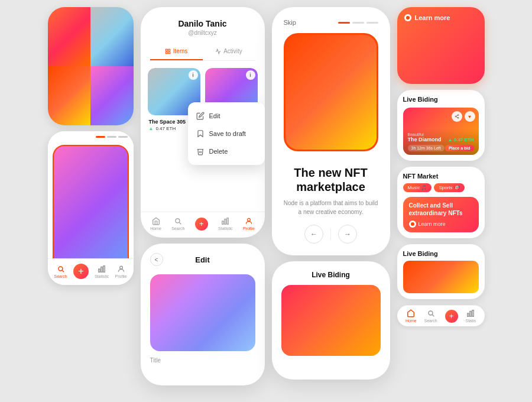 The height and width of the screenshot is (402, 532). Describe the element at coordinates (441, 188) in the screenshot. I see `category-tags: Music 🎵 Sports 🎯` at that location.